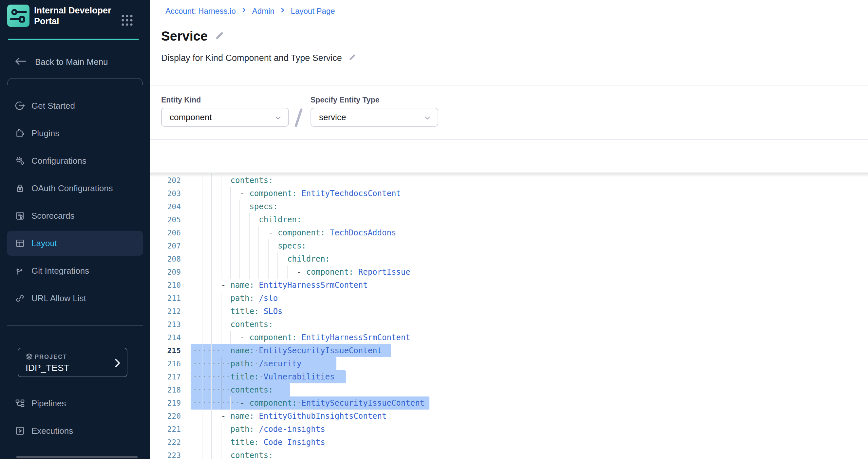 This screenshot has width=868, height=459. I want to click on project-tag-label: PROJECT, so click(51, 357).